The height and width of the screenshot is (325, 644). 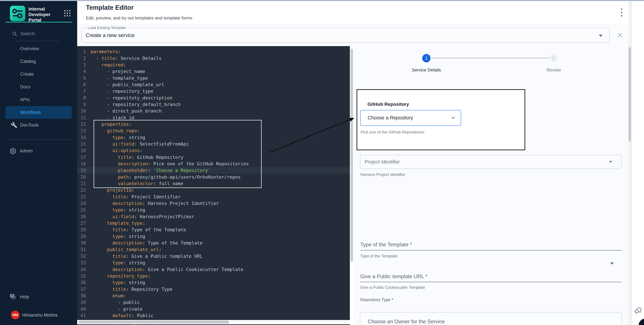 What do you see at coordinates (354, 13) in the screenshot?
I see `page-header: Template Editor Edit, preview, and try o…` at bounding box center [354, 13].